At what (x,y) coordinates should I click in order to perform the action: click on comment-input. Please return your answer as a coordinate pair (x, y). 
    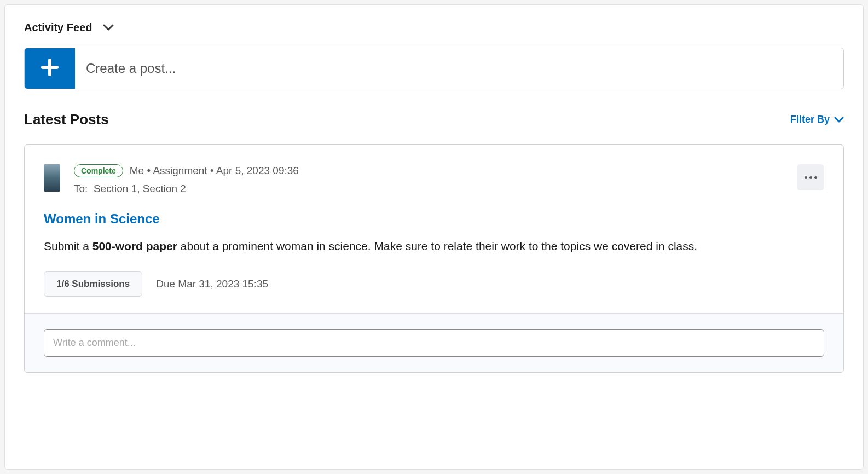
    Looking at the image, I should click on (434, 343).